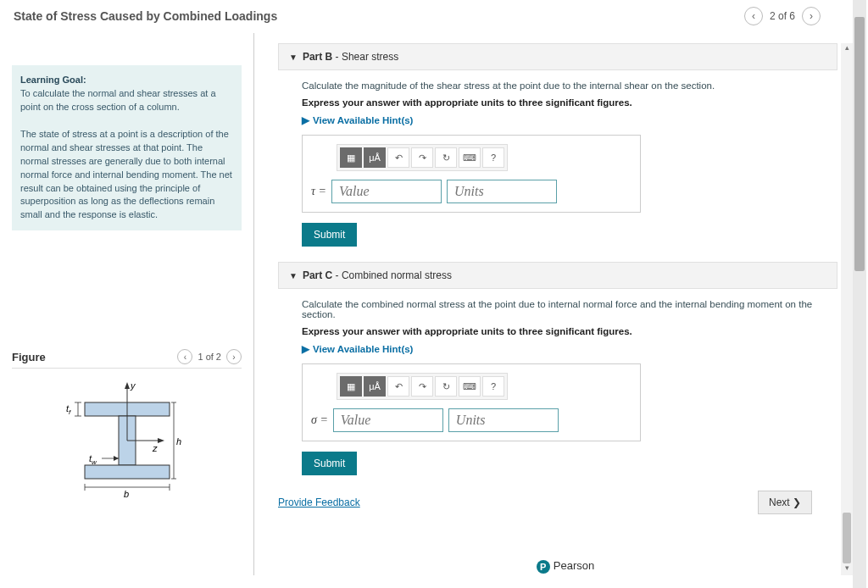  I want to click on window-scrollbar, so click(860, 294).